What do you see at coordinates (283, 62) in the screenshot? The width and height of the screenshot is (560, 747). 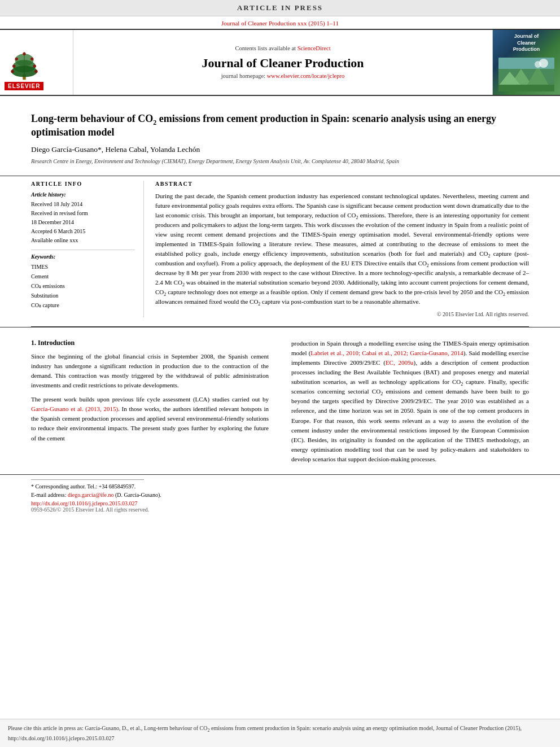 I see `journal-header-center: Contents lists available at ScienceDirec…` at bounding box center [283, 62].